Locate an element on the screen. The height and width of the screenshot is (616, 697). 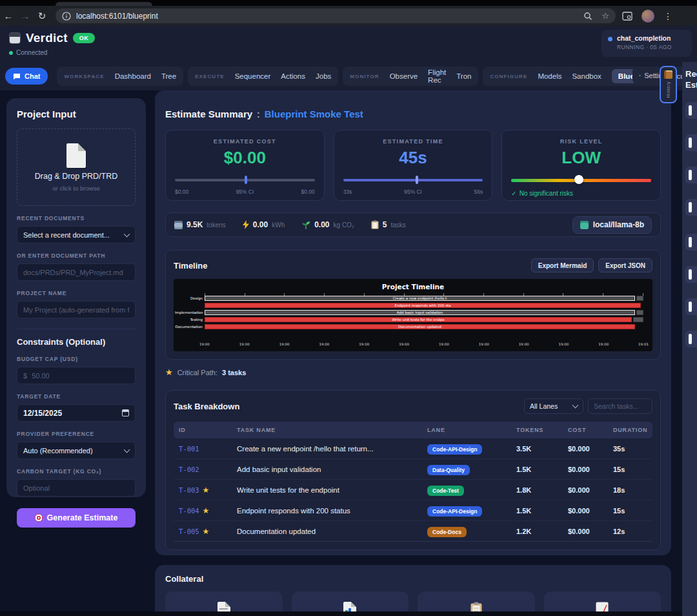
reload-icon: ↻ is located at coordinates (42, 16).